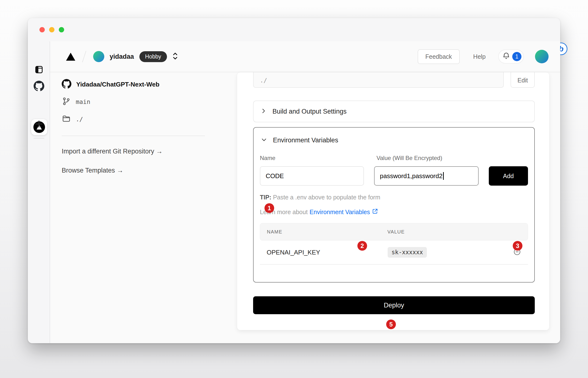 This screenshot has width=588, height=378. Describe the element at coordinates (394, 140) in the screenshot. I see `env-accordion-header: Environment Variables` at that location.